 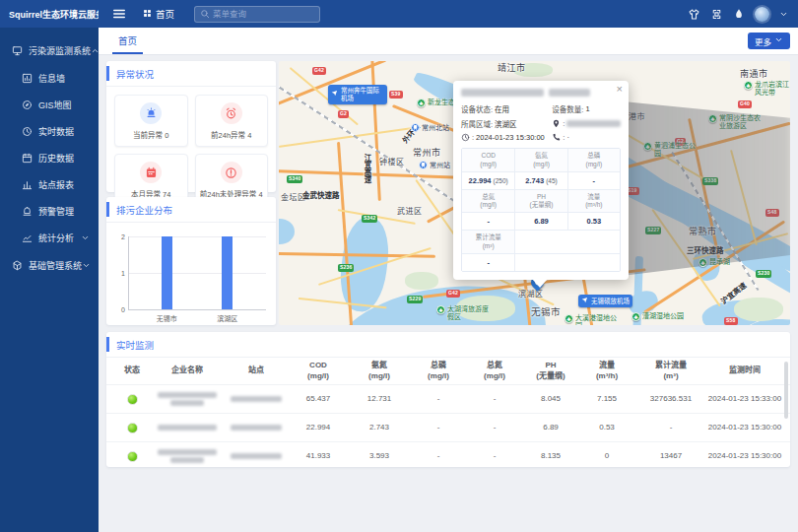 I want to click on panel-title-realtime: 实时监测, so click(x=448, y=345).